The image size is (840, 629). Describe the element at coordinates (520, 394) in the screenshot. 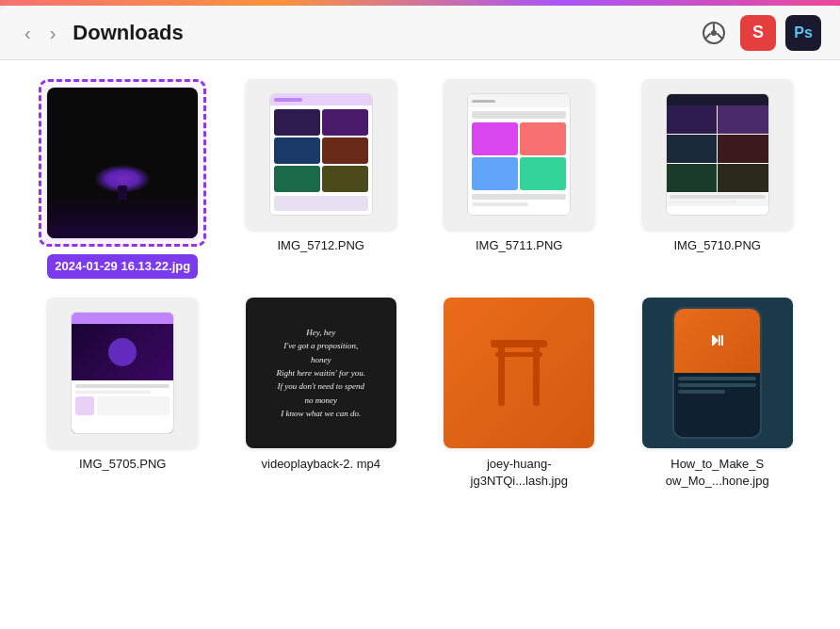

I see `list-item: joey-huang- jg3NTQi...lash.jpg` at that location.